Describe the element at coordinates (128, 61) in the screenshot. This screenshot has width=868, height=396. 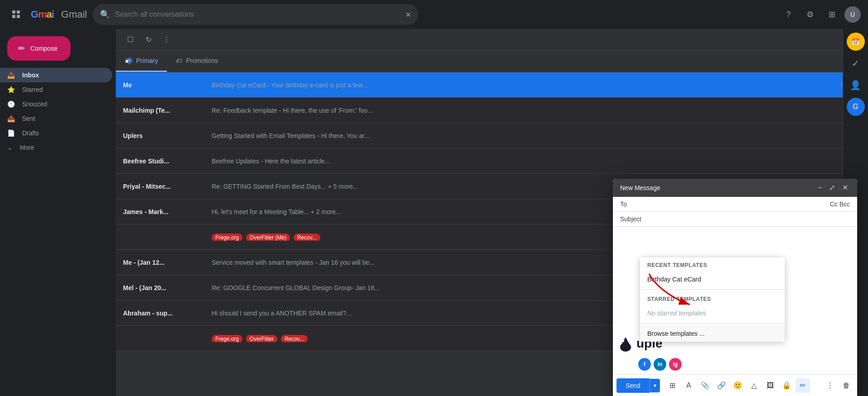
I see `tab-primary-icon: 📬` at that location.